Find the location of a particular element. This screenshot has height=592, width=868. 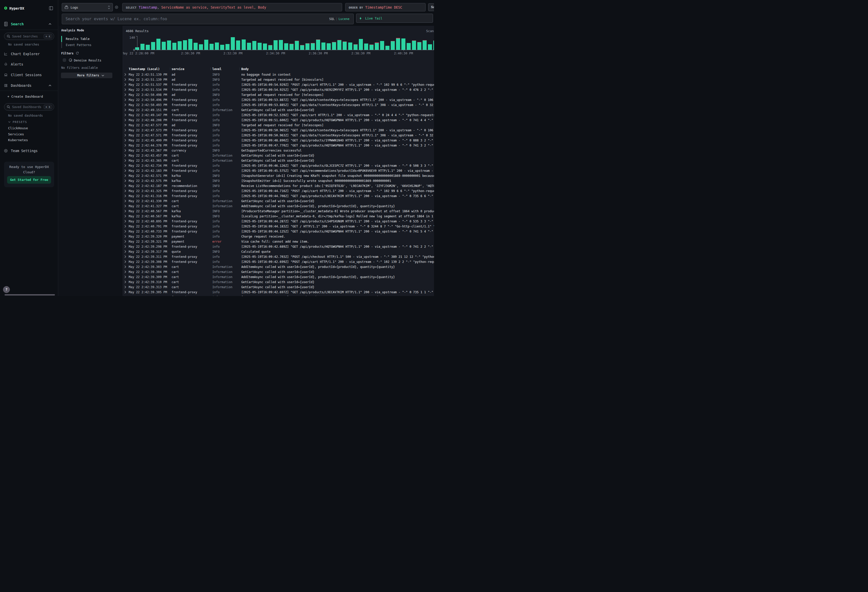

preset-kubernetes: Kubernetes is located at coordinates (18, 140).